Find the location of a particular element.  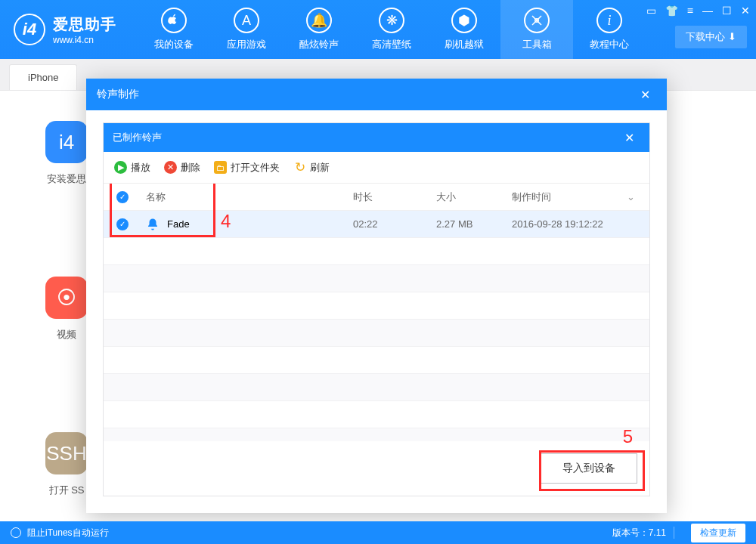

tool-label: 打开 SS is located at coordinates (67, 490).